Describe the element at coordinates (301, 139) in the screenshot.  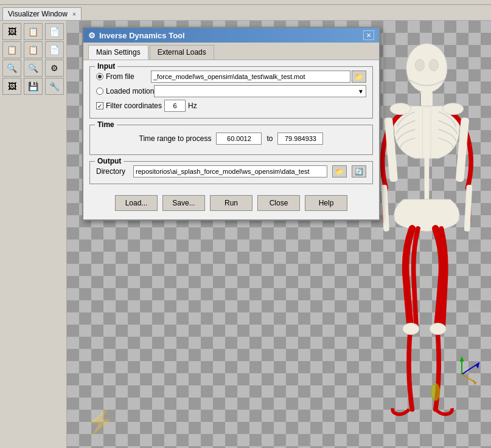
I see `time-to-input` at that location.